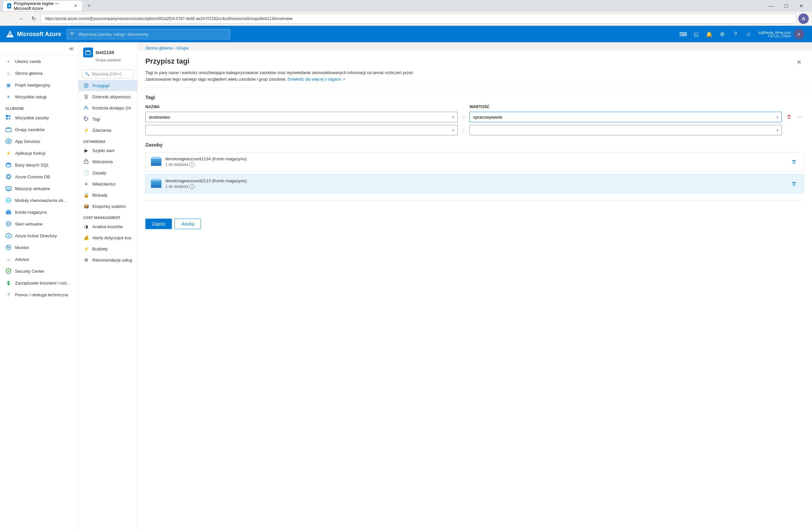  Describe the element at coordinates (800, 117) in the screenshot. I see `tag-more-button-1: ···` at that location.